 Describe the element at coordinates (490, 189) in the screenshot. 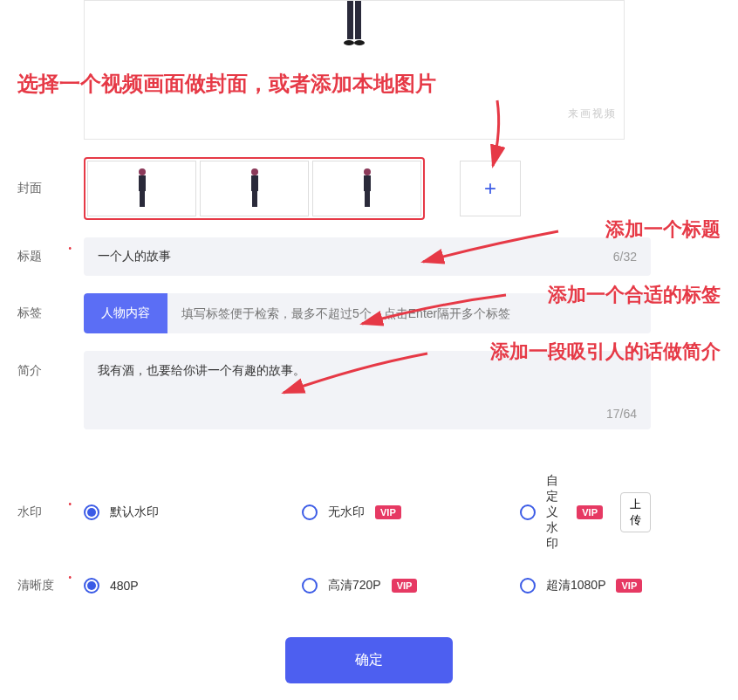

I see `plus-icon: +` at that location.